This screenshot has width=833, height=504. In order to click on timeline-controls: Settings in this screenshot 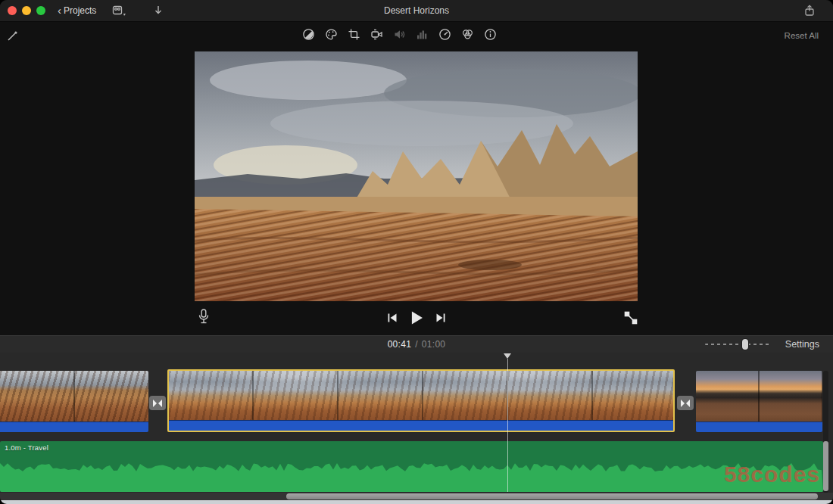, I will do `click(765, 344)`.